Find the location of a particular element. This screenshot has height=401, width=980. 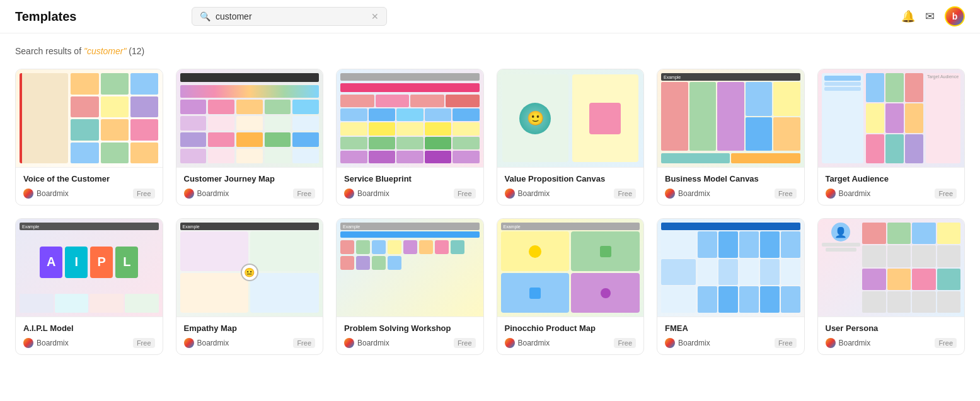

card-info: User Persona Boardmix Free is located at coordinates (891, 335).